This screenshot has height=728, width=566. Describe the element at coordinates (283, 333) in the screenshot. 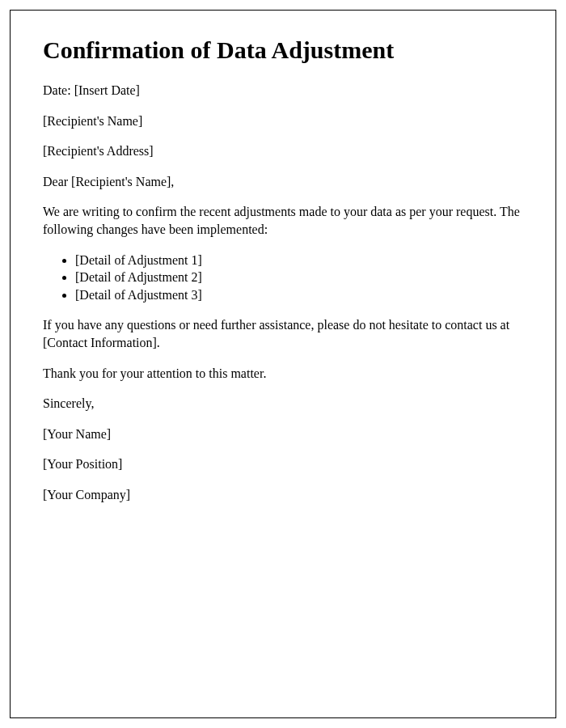

I see `questions-paragraph: If you have any questions or need furthe…` at that location.